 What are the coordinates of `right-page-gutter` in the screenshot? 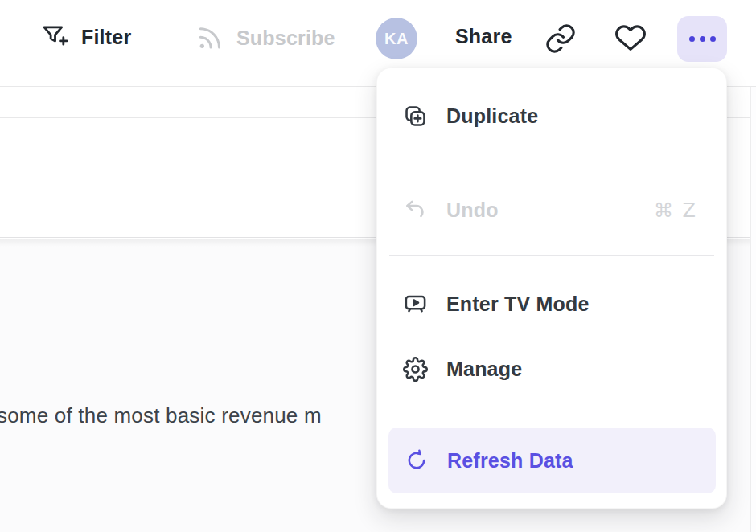 It's located at (753, 309).